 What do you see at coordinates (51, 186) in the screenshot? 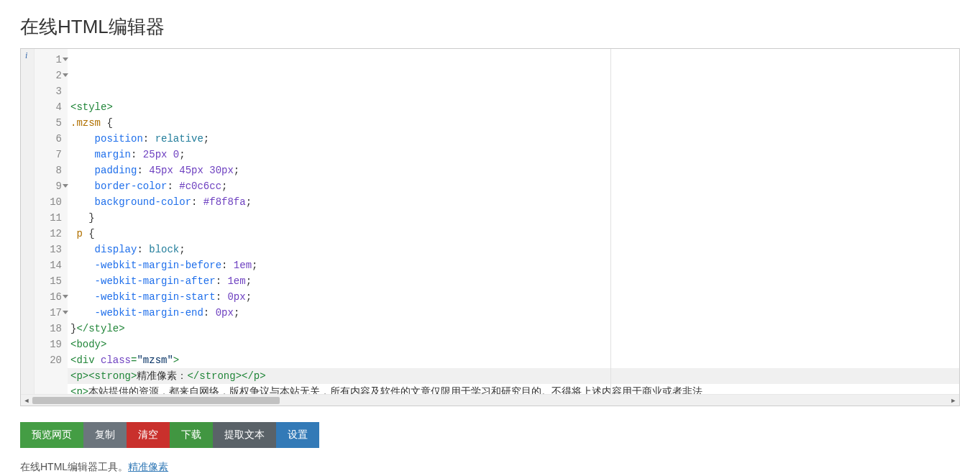
I see `line-number: 9` at bounding box center [51, 186].